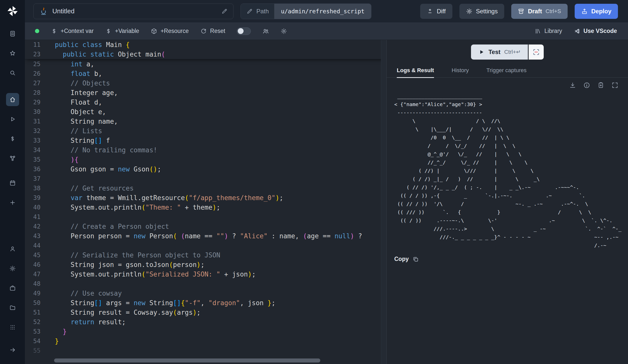 The image size is (628, 364). Describe the element at coordinates (587, 85) in the screenshot. I see `result-info-button` at that location.